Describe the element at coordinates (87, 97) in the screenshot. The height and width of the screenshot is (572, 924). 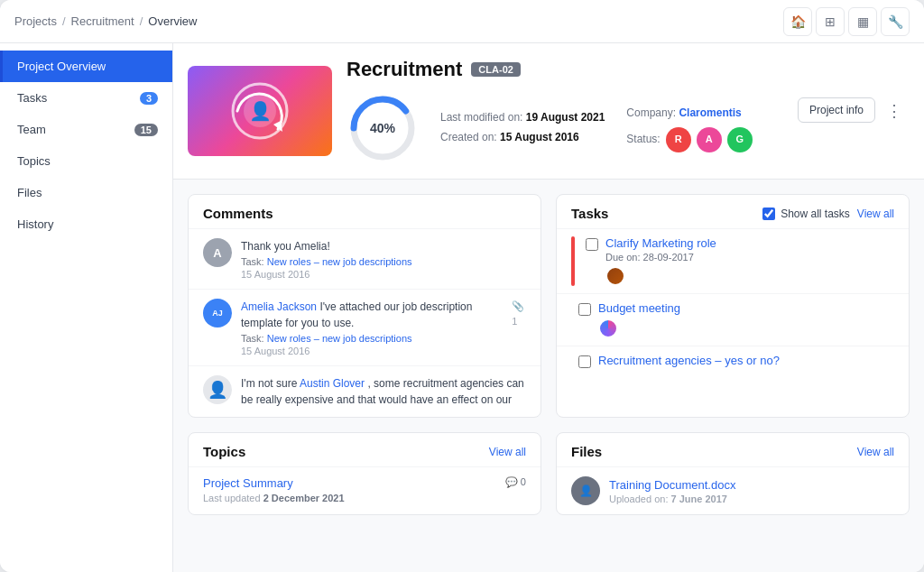
I see `sidebar-item-tasks: Tasks 3` at that location.